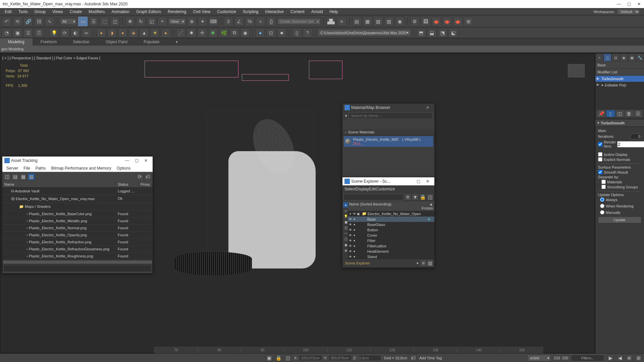 This screenshot has height=362, width=644. What do you see at coordinates (76, 12) in the screenshot?
I see `menu-create: Create` at bounding box center [76, 12].